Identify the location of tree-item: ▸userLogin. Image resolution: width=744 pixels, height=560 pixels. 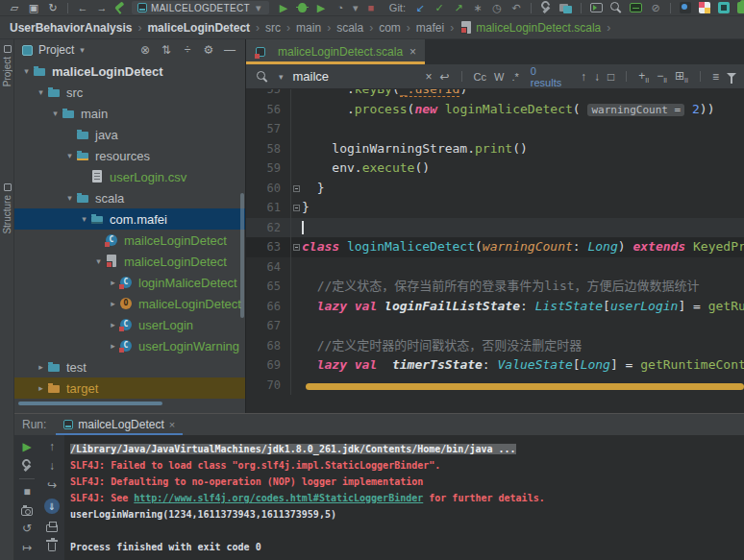
(130, 325).